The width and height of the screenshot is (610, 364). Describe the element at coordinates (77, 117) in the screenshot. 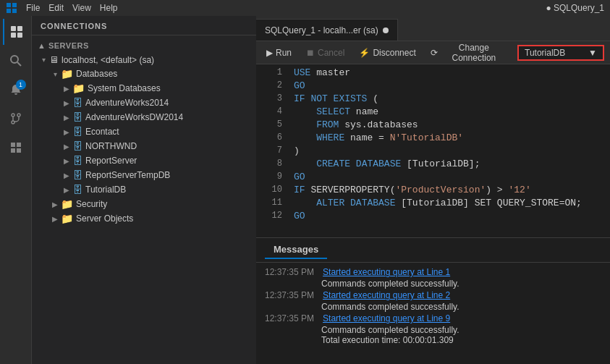

I see `db-adventureworksdw-icon: 🗄` at that location.